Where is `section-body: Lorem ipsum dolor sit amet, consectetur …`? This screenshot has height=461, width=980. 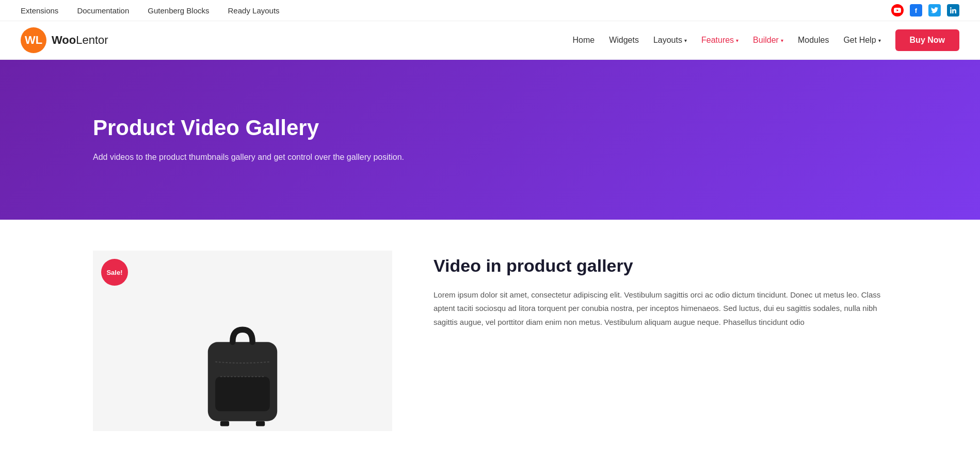
section-body: Lorem ipsum dolor sit amet, consectetur … is located at coordinates (661, 308).